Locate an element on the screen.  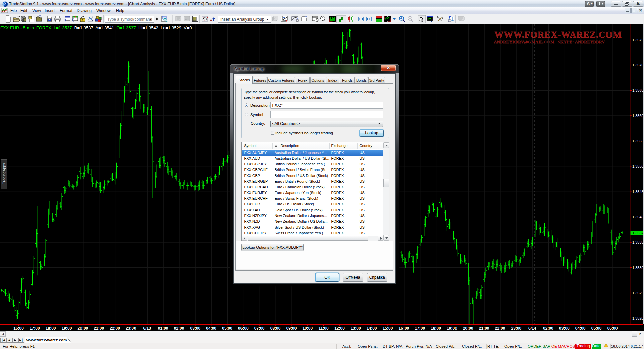
svg-text: 1.3565 is located at coordinates (638, 90).